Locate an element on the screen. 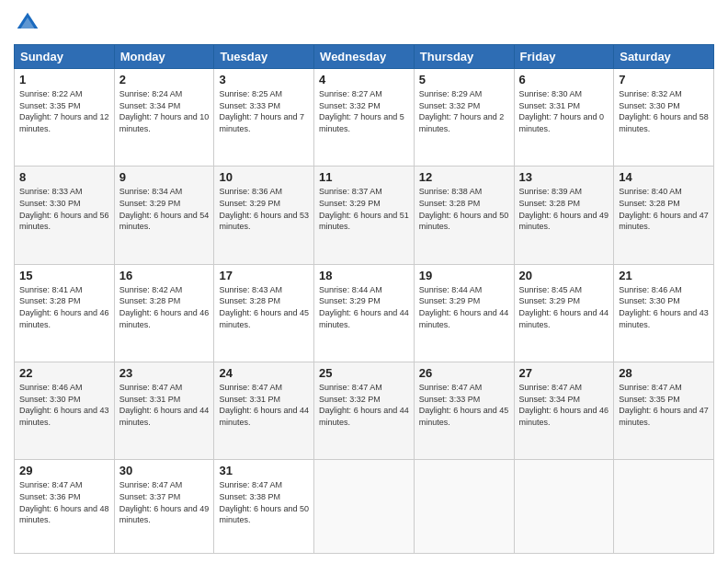 The image size is (728, 563). day-info: Sunrise: 8:24 AMSunset: 3:34 PMDaylight:… is located at coordinates (165, 111).